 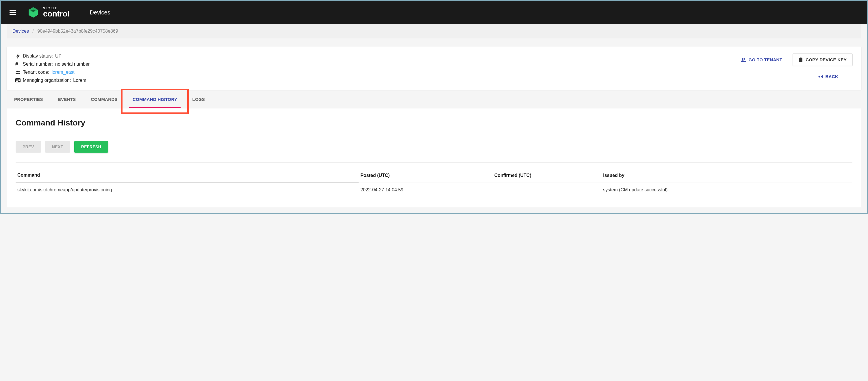 What do you see at coordinates (78, 31) in the screenshot?
I see `breadcrumb-current: 90e4949bb52e43a7b8fe29c40758e869` at bounding box center [78, 31].